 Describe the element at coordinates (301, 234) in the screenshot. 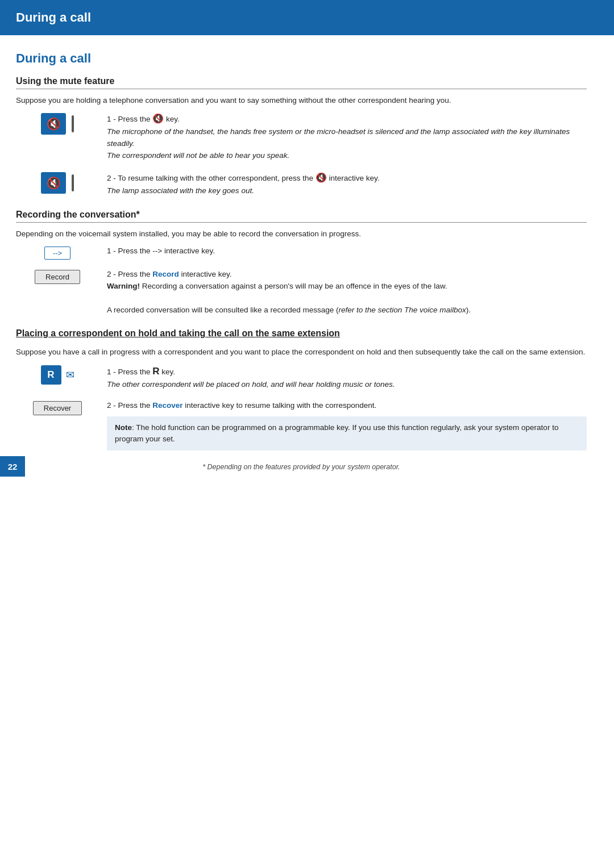

I see `record-intro: Depending on the voicemail system instal…` at that location.